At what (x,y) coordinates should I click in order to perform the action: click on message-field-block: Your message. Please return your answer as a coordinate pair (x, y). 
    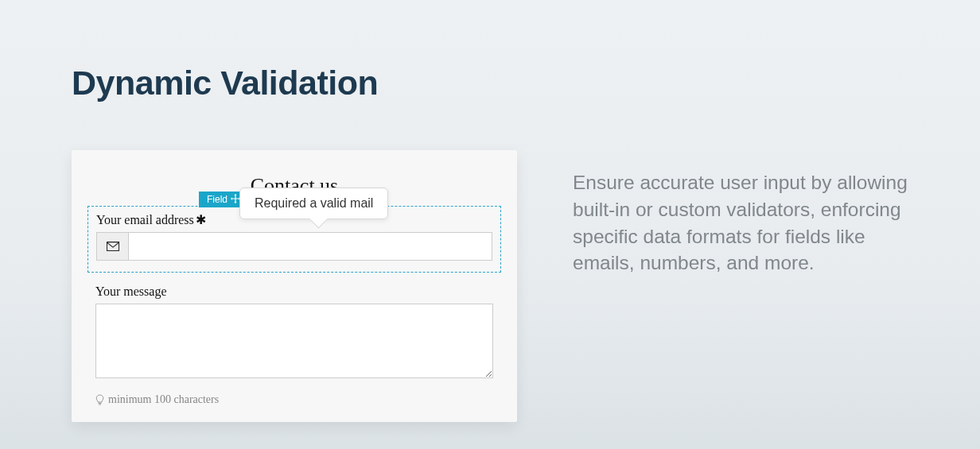
    Looking at the image, I should click on (294, 333).